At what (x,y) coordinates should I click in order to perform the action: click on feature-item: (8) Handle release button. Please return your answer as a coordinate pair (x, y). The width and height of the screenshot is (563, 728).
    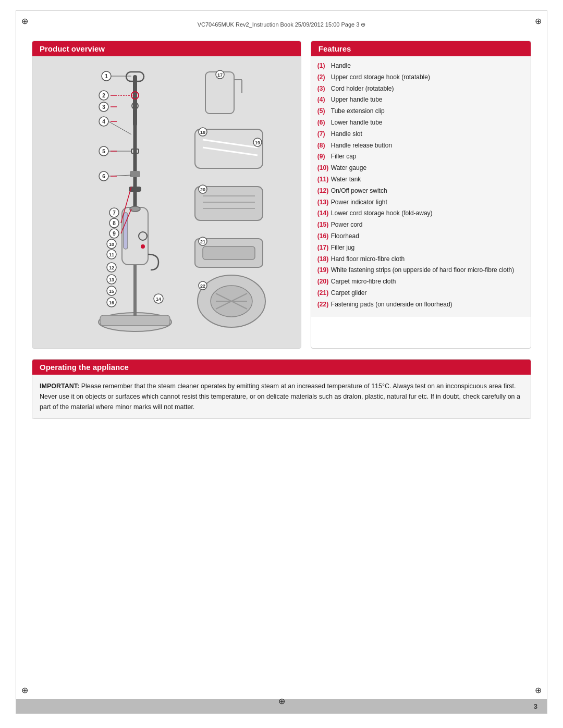
    Looking at the image, I should click on (421, 146).